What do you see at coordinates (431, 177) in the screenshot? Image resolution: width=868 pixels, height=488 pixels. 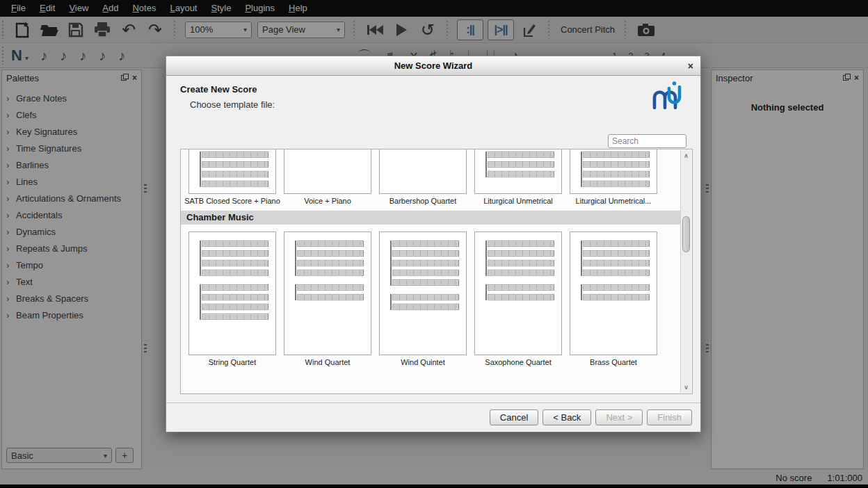 I see `template-row: SATB Closed Score + PianoVoice + PianoBa…` at bounding box center [431, 177].